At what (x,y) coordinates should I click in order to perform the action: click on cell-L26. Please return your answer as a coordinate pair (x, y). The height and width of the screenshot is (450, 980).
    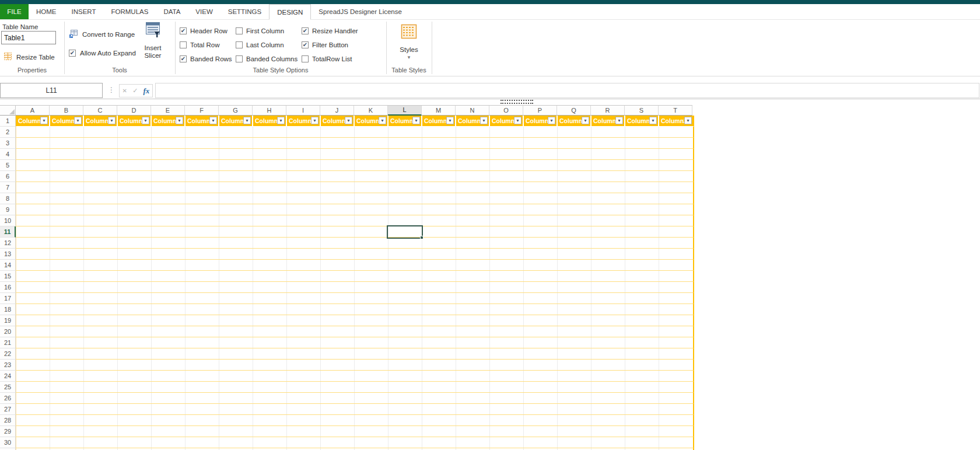
    Looking at the image, I should click on (405, 398).